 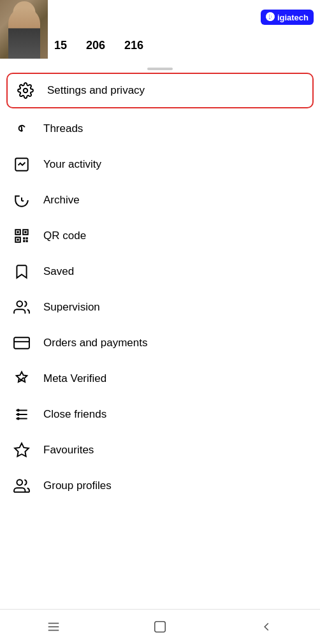 I want to click on menu-label-supervision: Supervision, so click(x=71, y=307).